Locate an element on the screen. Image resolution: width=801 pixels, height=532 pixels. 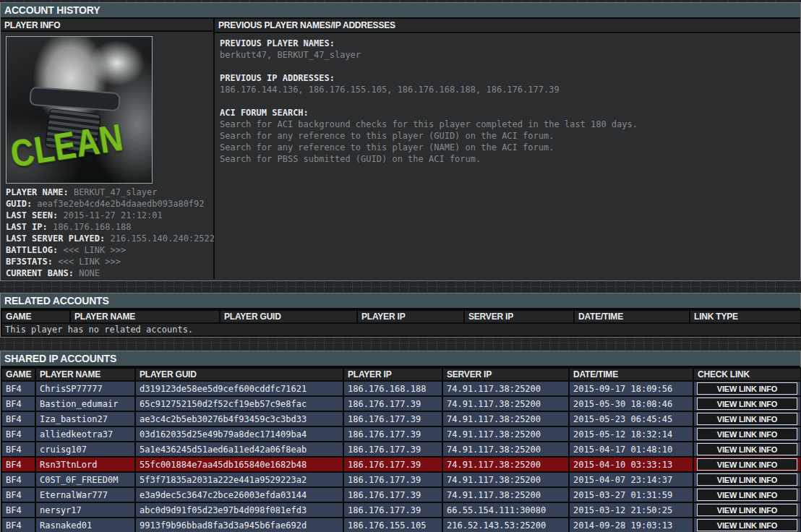
related-accounts-panel: RELATED ACCOUNTS GAMEPLAYER NAMEPLAYER G… is located at coordinates (400, 315).